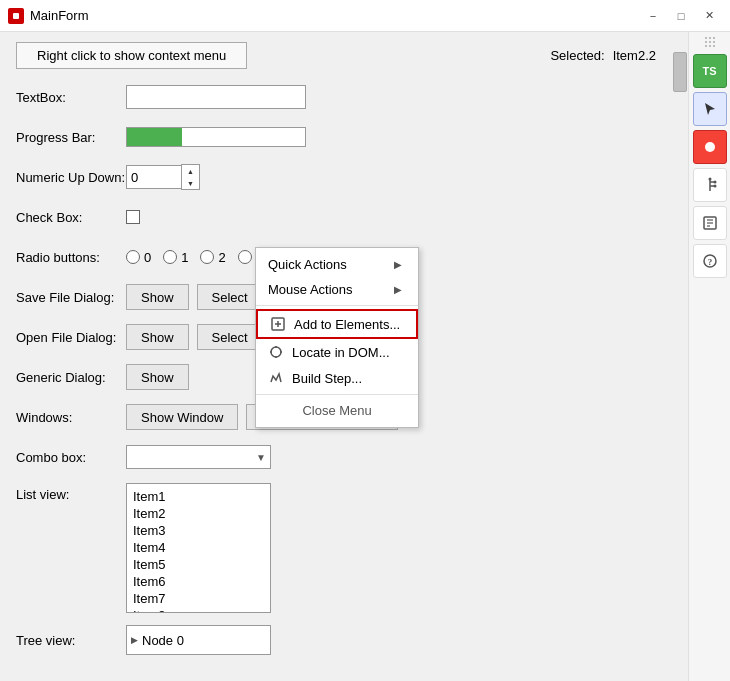  Describe the element at coordinates (327, 378) in the screenshot. I see `build-step-label: Build Step...` at that location.